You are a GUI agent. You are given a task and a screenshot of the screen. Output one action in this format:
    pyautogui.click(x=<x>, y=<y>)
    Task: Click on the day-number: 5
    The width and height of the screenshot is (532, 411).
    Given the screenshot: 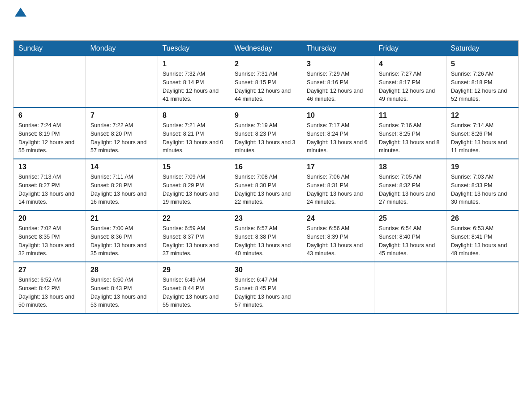 What is the action you would take?
    pyautogui.click(x=482, y=64)
    